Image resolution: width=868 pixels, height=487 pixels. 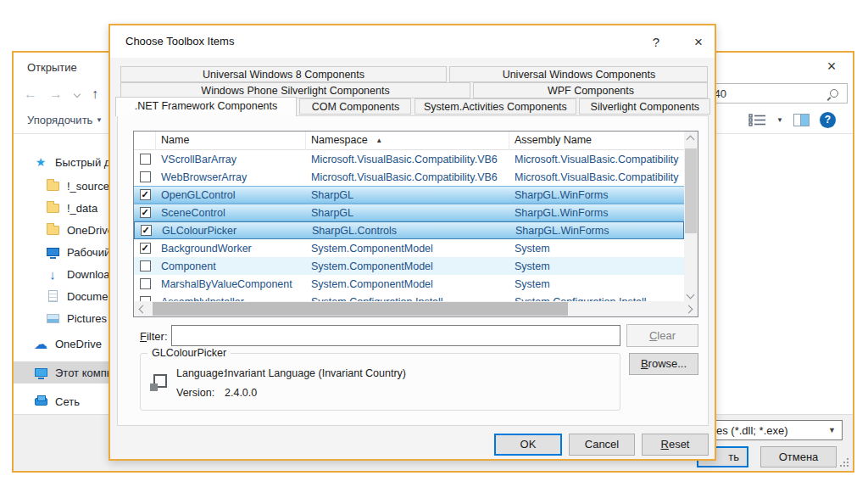 I want to click on scroll-right-icon, so click(x=689, y=310).